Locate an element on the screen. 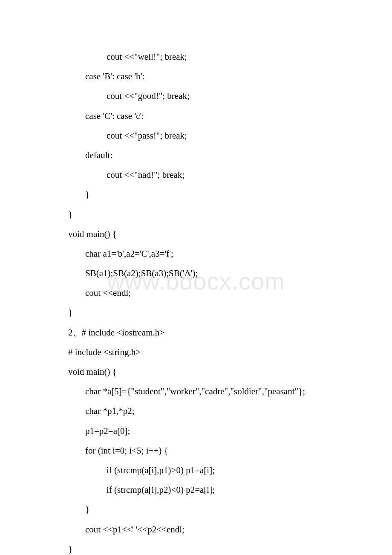  code-line: if (strcmp(a[i],p2)<0) p2=a[i]; is located at coordinates (202, 490).